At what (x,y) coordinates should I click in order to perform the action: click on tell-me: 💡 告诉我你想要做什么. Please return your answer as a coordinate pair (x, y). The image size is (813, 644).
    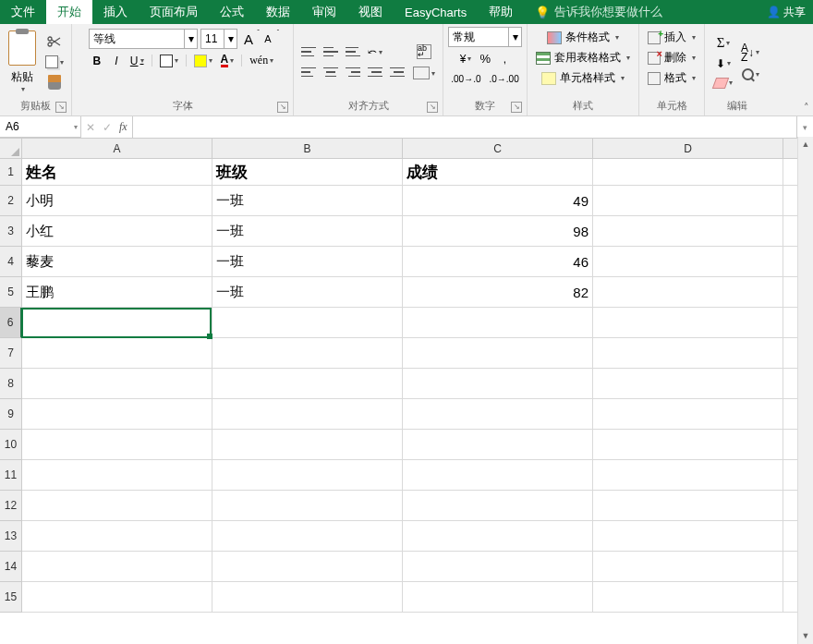
    Looking at the image, I should click on (599, 12).